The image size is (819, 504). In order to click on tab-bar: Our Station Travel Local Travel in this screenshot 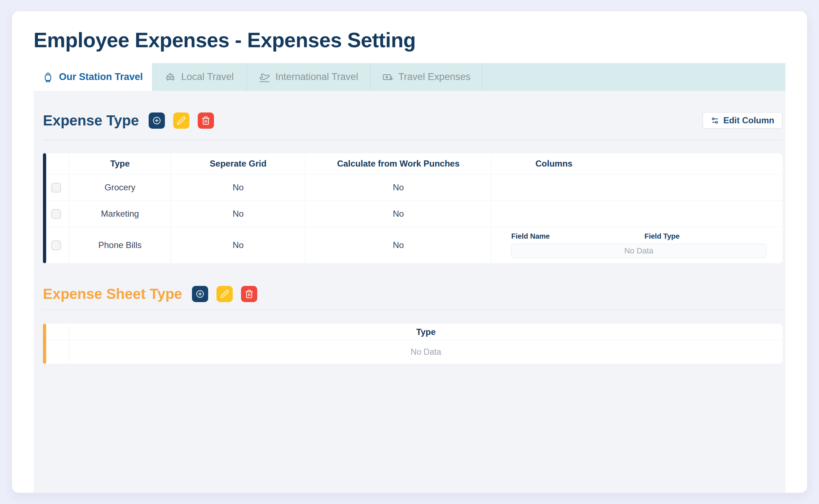, I will do `click(410, 77)`.